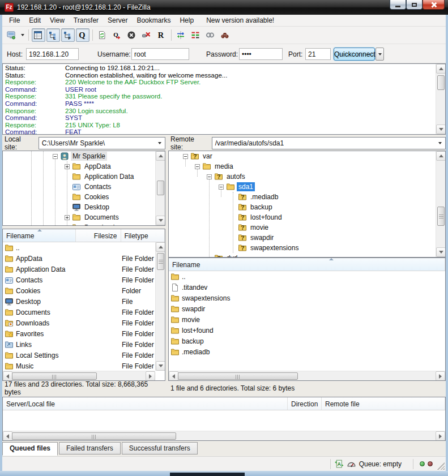 The image size is (448, 476). I want to click on queue-column-server-local-file: Server/Local file, so click(145, 404).